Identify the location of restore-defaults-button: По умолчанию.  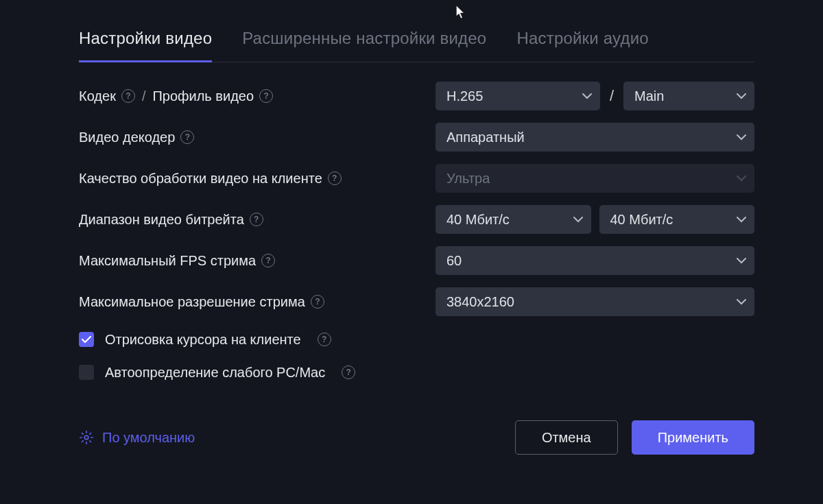
(137, 437).